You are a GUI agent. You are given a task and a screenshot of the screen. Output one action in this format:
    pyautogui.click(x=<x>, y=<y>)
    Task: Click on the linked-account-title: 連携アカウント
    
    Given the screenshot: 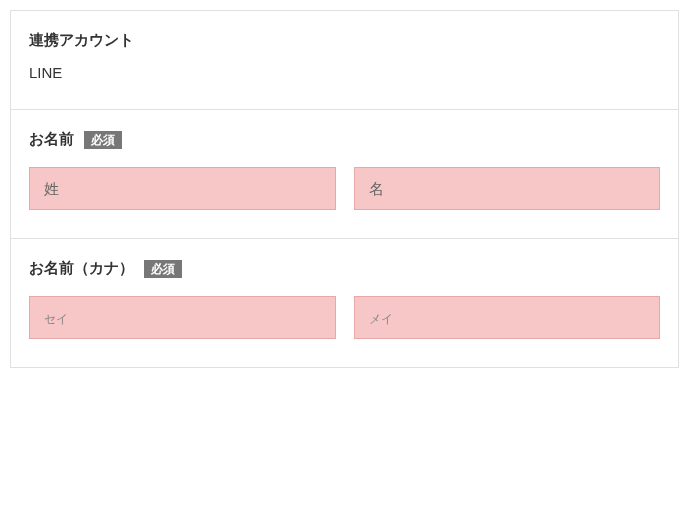 What is the action you would take?
    pyautogui.click(x=344, y=40)
    